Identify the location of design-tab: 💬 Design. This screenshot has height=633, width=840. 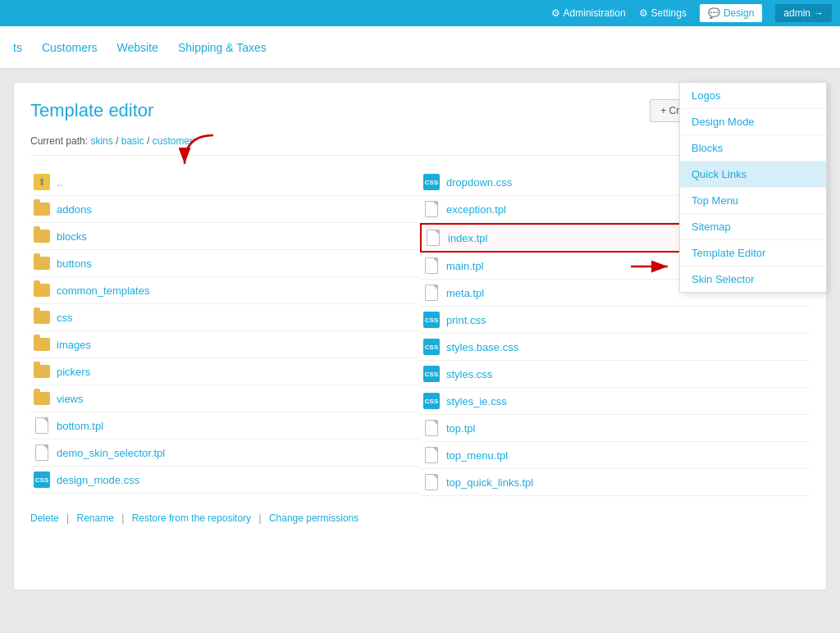
(731, 13).